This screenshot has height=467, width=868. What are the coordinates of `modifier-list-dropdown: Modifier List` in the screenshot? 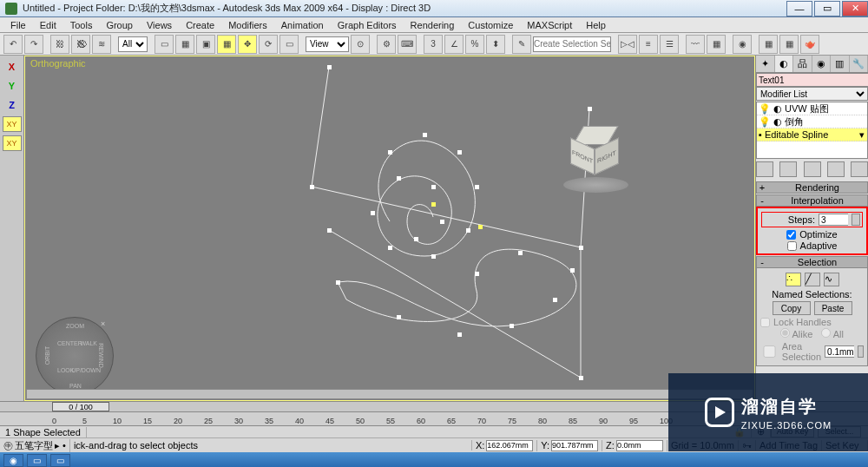 It's located at (812, 94).